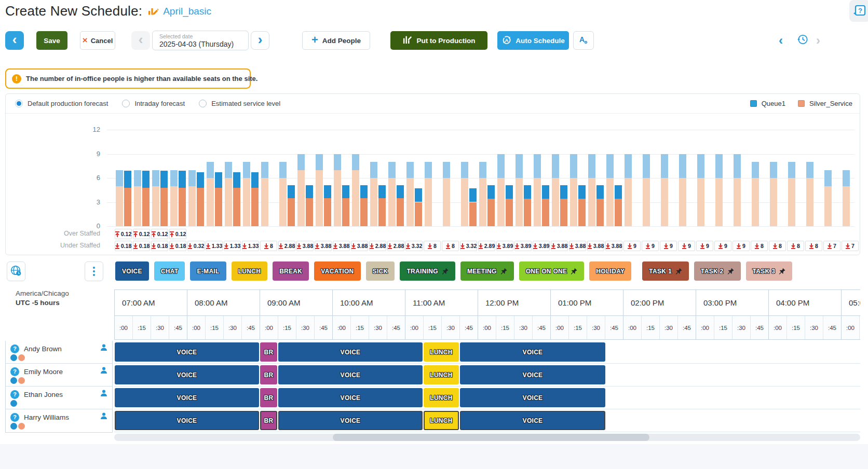 Image resolution: width=868 pixels, height=469 pixels. I want to click on activity-button-task-1: TASK 1, so click(666, 271).